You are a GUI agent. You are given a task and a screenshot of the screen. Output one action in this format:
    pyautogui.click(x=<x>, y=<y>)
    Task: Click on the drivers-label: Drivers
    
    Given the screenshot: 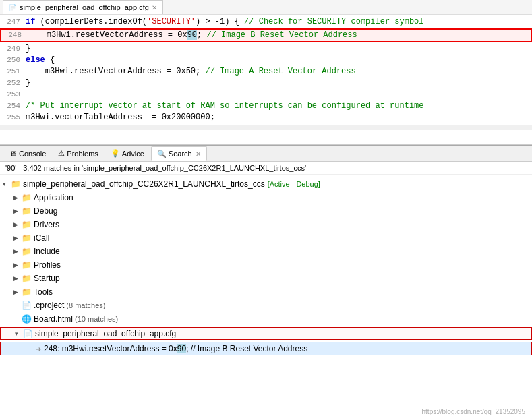 What is the action you would take?
    pyautogui.click(x=47, y=225)
    